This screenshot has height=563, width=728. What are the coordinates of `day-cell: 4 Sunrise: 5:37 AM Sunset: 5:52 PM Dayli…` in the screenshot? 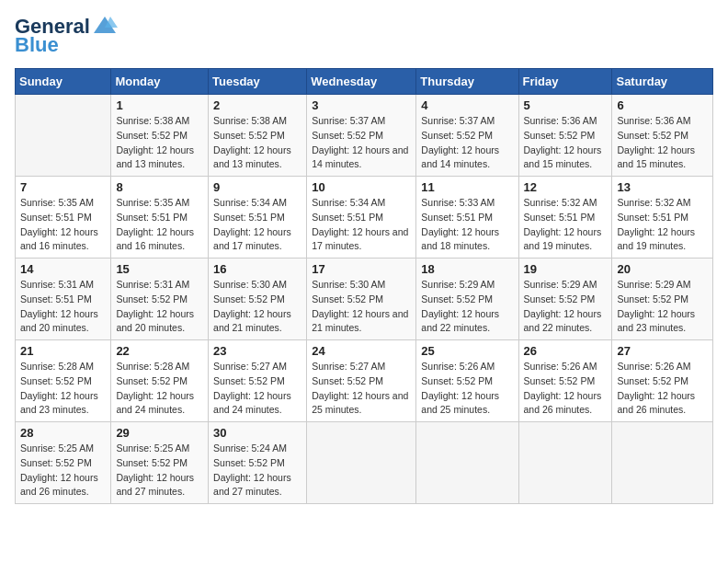 It's located at (467, 136).